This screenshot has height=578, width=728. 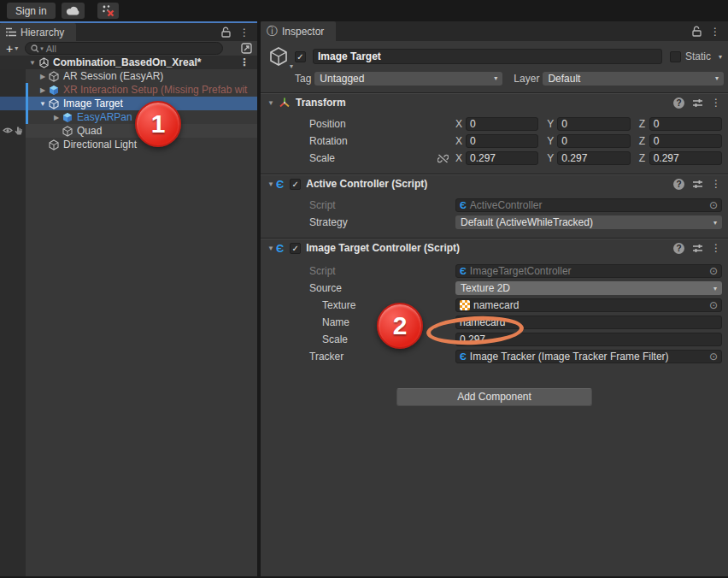 What do you see at coordinates (589, 288) in the screenshot?
I see `source-dropdown: Texture 2D ▾` at bounding box center [589, 288].